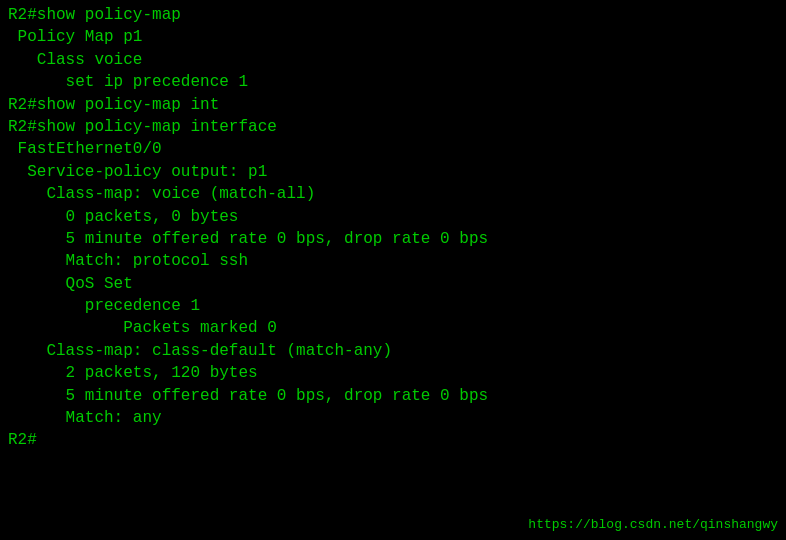 The height and width of the screenshot is (540, 786). What do you see at coordinates (393, 261) in the screenshot?
I see `terminal-line: Match: protocol ssh` at bounding box center [393, 261].